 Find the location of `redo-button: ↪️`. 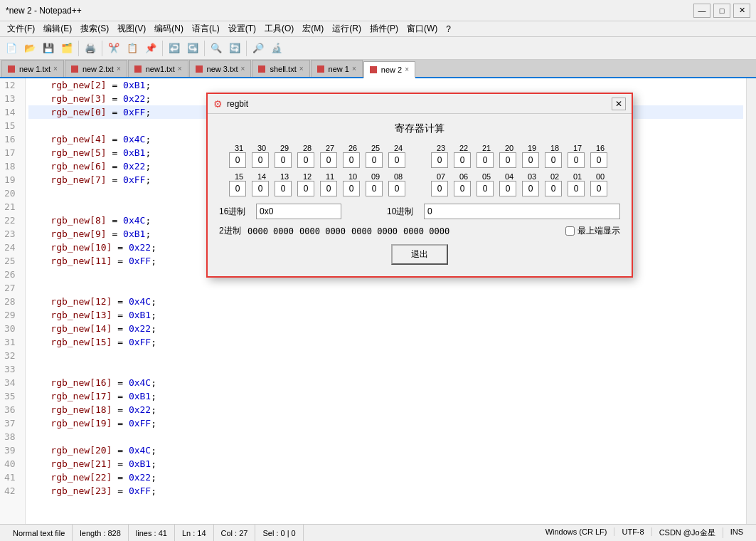

redo-button: ↪️ is located at coordinates (193, 48).